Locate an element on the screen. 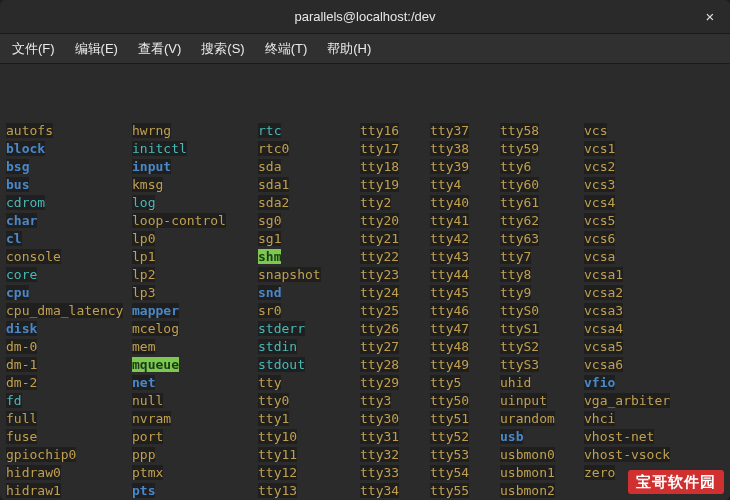 This screenshot has width=730, height=500. menu-help: 帮助(H) is located at coordinates (349, 49).